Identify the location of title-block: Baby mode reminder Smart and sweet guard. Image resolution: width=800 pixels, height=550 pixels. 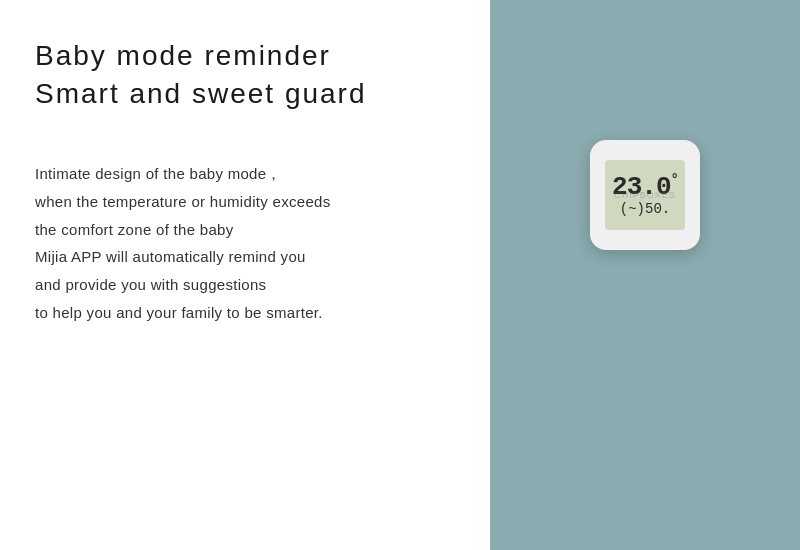
(245, 75).